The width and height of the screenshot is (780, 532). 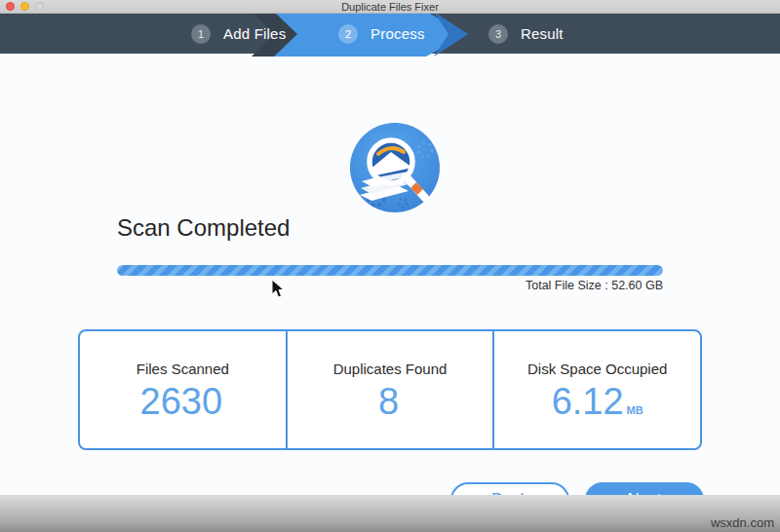 I want to click on watermark-text: wsxdn.com, so click(x=743, y=522).